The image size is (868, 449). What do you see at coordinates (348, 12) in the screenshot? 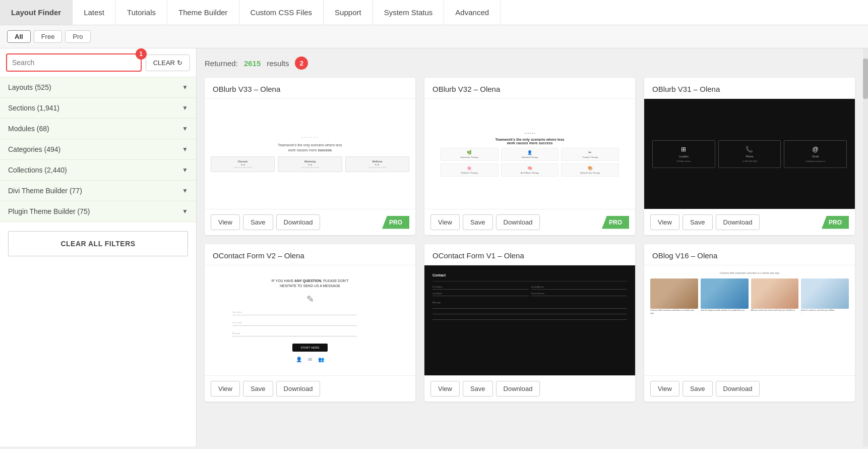
I see `nav-support: Support` at bounding box center [348, 12].